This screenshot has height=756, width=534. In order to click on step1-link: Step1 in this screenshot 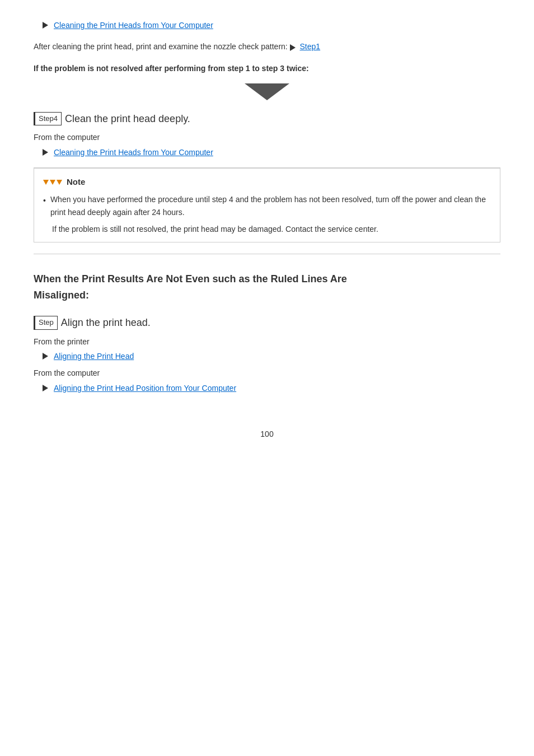, I will do `click(310, 46)`.